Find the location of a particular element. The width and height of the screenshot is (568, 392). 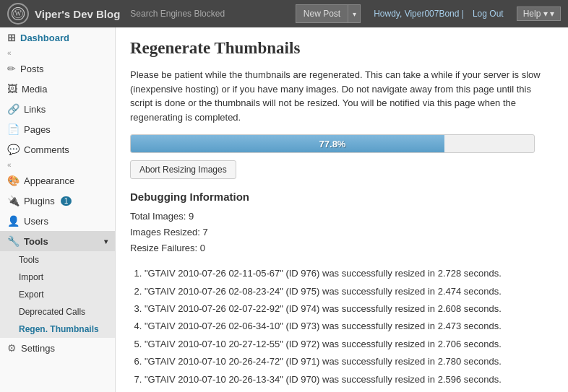

sidebar-collapse-2: « is located at coordinates (58, 165).